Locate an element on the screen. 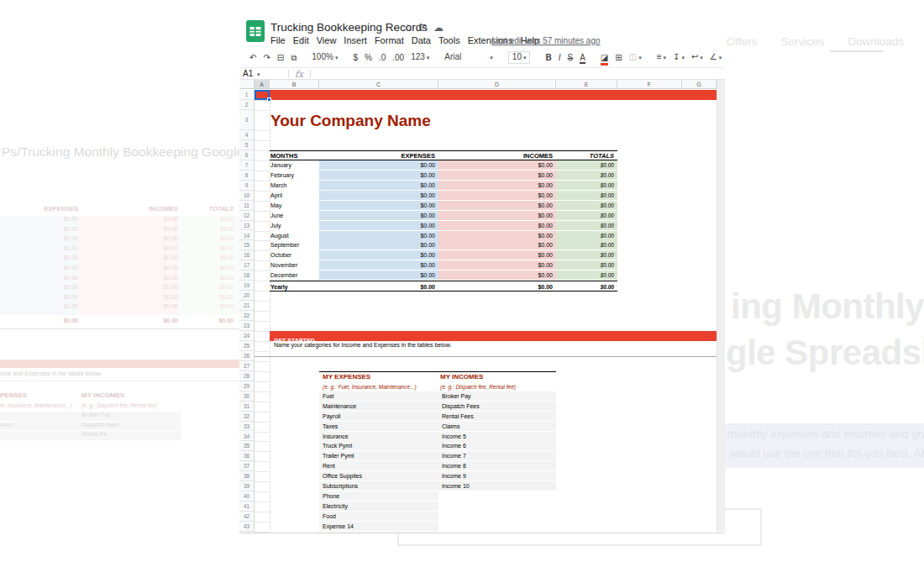  row-header-2: 2 is located at coordinates (247, 105).